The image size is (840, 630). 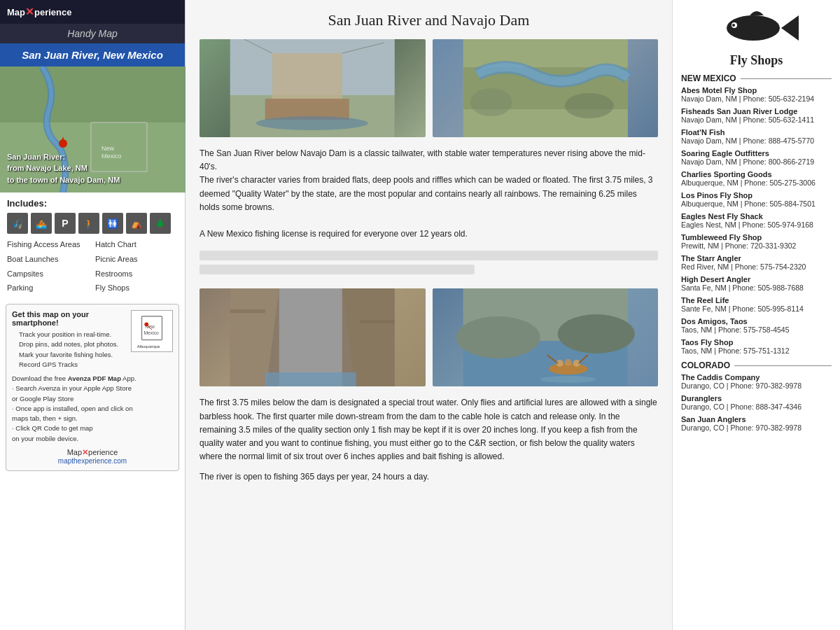 I want to click on shops-co-list: The Caddis Company Durango, CO | Phone: …, so click(x=756, y=402).